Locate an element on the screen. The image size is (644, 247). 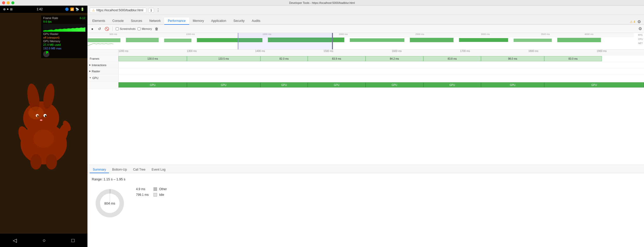
fps-label: FPS is located at coordinates (641, 35).